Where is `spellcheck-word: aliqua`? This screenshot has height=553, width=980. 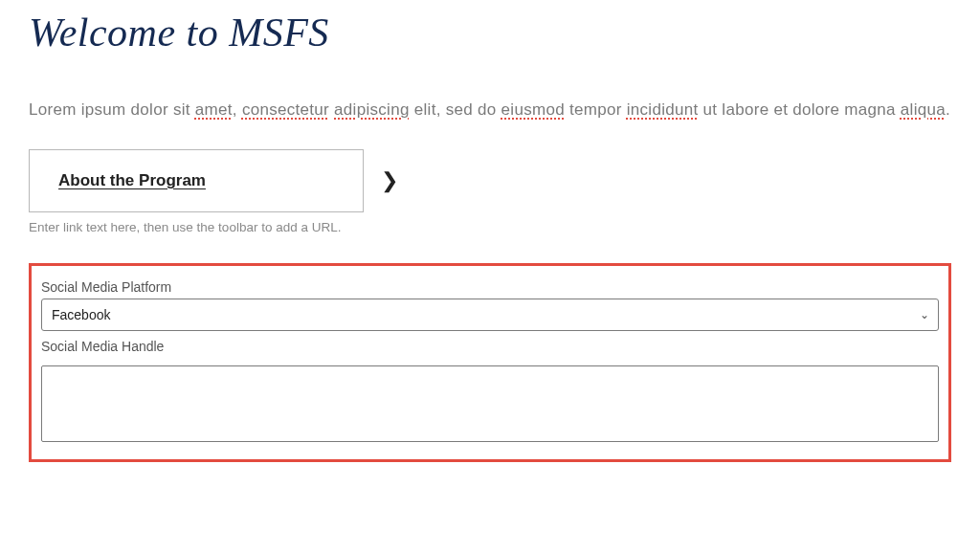
spellcheck-word: aliqua is located at coordinates (923, 109).